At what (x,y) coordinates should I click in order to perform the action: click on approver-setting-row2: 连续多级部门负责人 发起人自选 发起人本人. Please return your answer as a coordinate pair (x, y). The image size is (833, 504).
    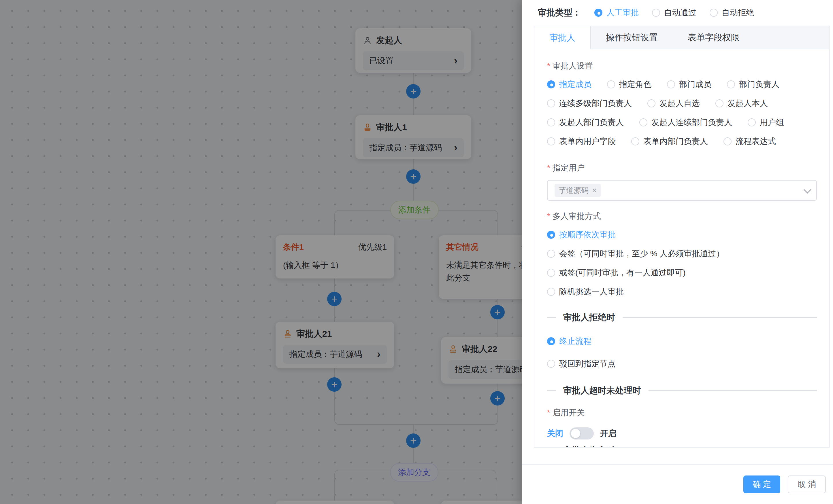
    Looking at the image, I should click on (682, 103).